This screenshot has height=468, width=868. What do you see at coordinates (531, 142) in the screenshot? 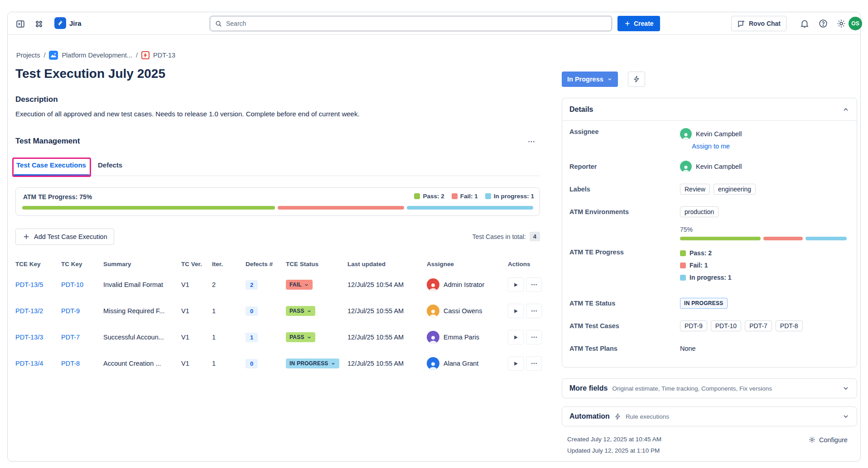
I see `test-management-more-icon` at bounding box center [531, 142].